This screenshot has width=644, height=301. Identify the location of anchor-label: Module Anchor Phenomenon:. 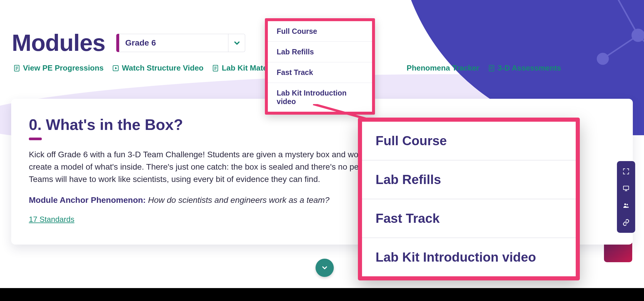
(87, 200).